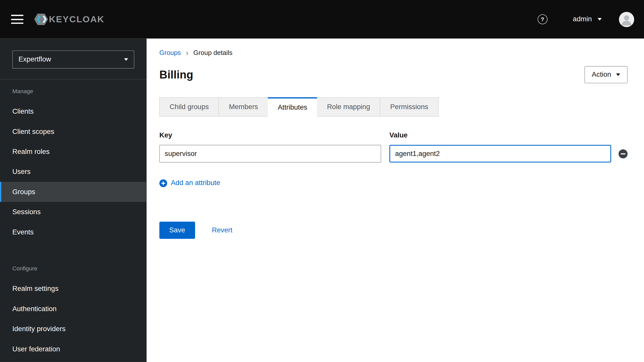  Describe the element at coordinates (41, 19) in the screenshot. I see `keycloak-logo-icon` at that location.